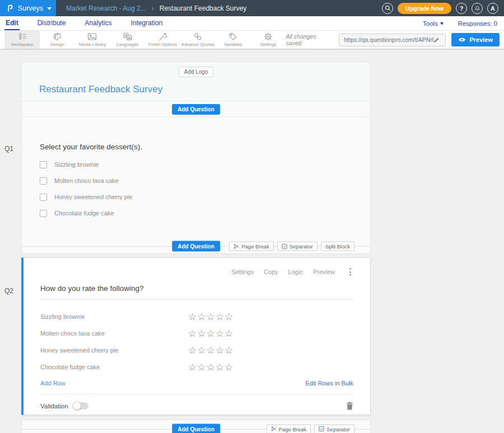 The width and height of the screenshot is (504, 433). I want to click on tab-edit: Edit, so click(12, 23).